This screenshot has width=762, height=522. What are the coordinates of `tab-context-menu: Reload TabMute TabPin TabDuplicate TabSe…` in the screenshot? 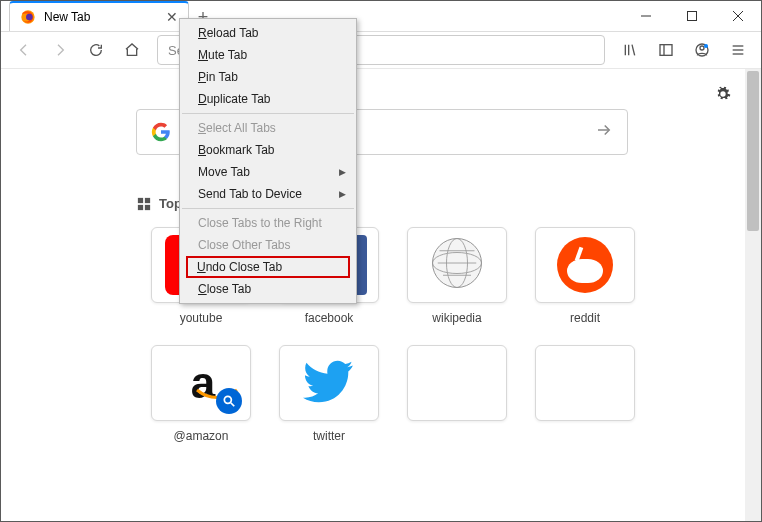 It's located at (268, 161).